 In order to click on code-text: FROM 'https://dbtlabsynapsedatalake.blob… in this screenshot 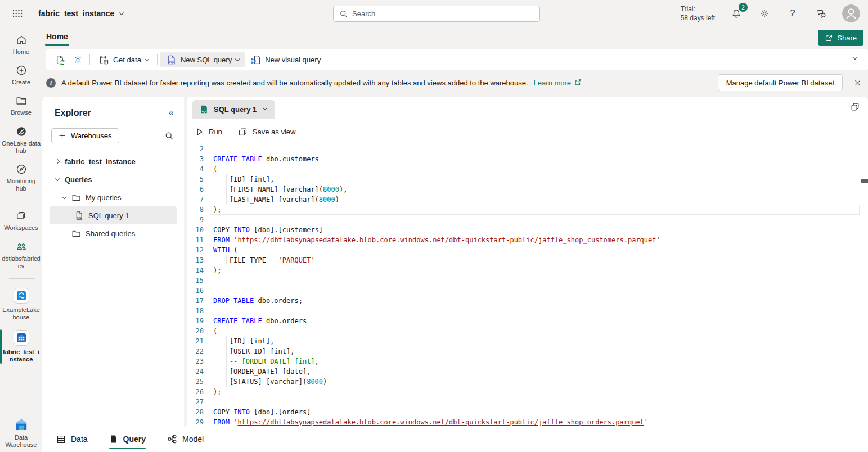, I will do `click(431, 422)`.